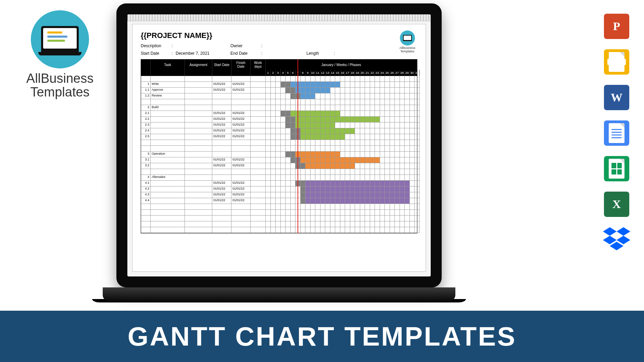 This screenshot has height=362, width=644. I want to click on value-start-date: December 7, 2021, so click(203, 53).